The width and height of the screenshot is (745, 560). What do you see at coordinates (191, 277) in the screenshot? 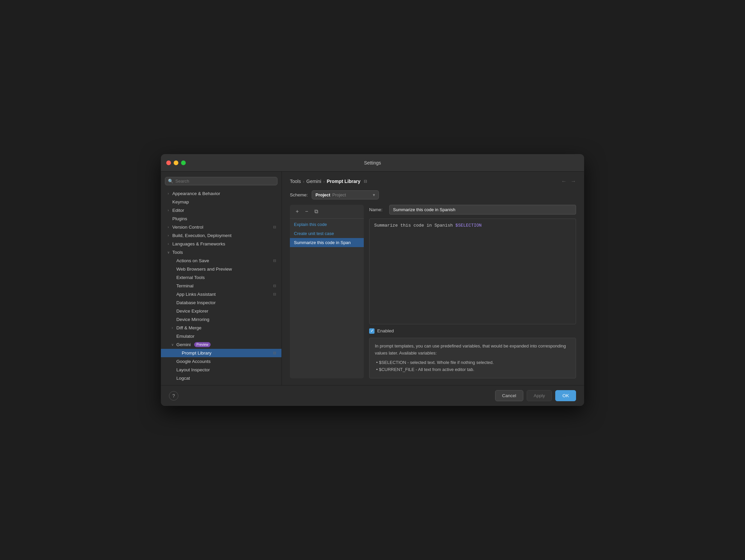
I see `sidebar-item-label: External Tools` at bounding box center [191, 277].